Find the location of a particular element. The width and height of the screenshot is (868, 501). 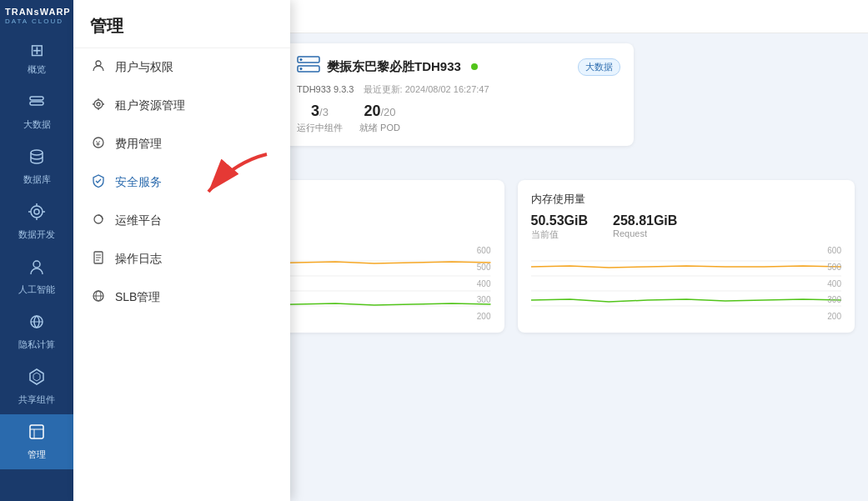

mem-y-labels: 600 500 400 300 200 is located at coordinates (834, 283).